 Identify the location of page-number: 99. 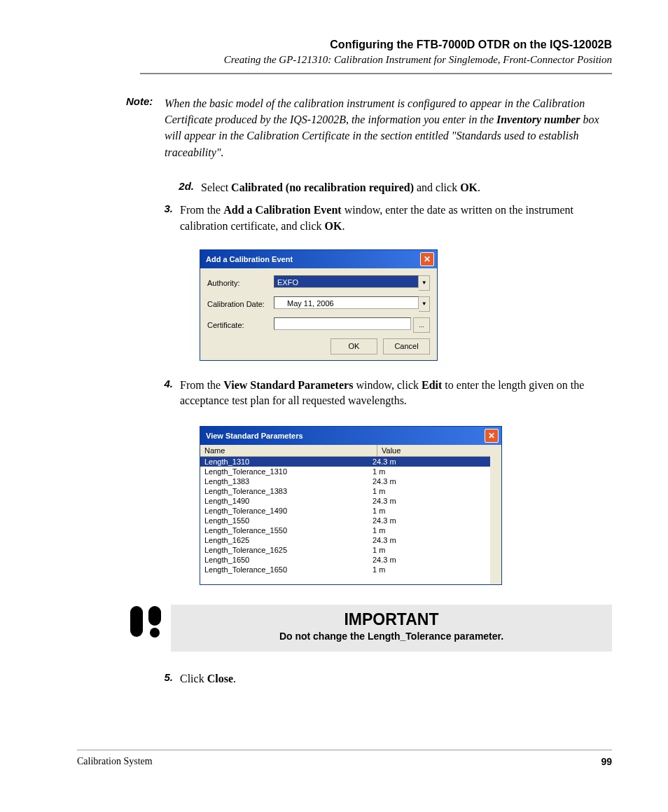
(606, 762).